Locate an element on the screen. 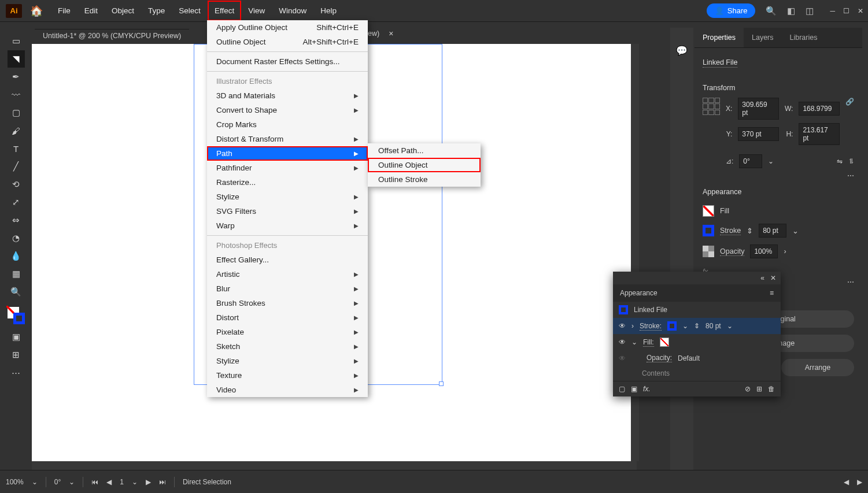 The height and width of the screenshot is (493, 868). stroke-weight-value: 80 pt is located at coordinates (714, 326).